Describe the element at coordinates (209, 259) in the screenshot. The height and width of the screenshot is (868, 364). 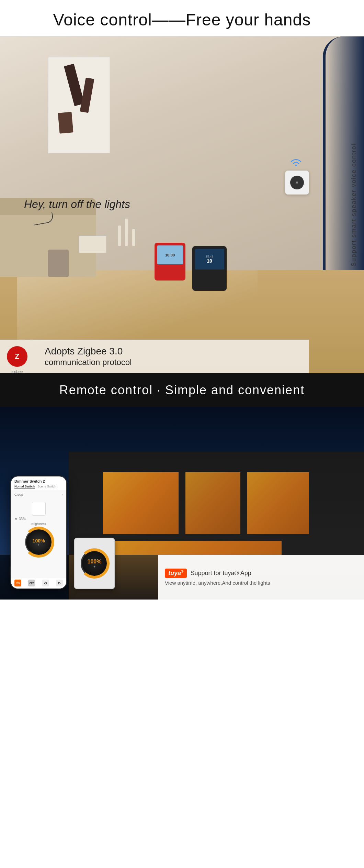
I see `device-black-screen: 15:41 10` at that location.